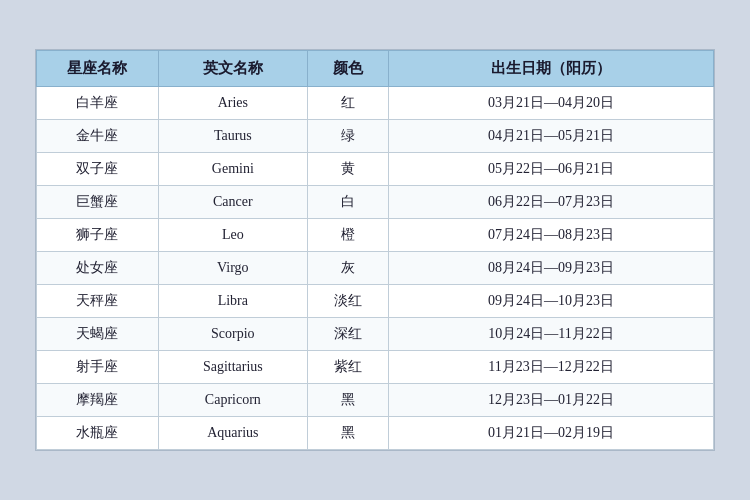  What do you see at coordinates (376, 434) in the screenshot?
I see `table-row: 水瓶座Aquarius黑01月21日—02月19日` at bounding box center [376, 434].